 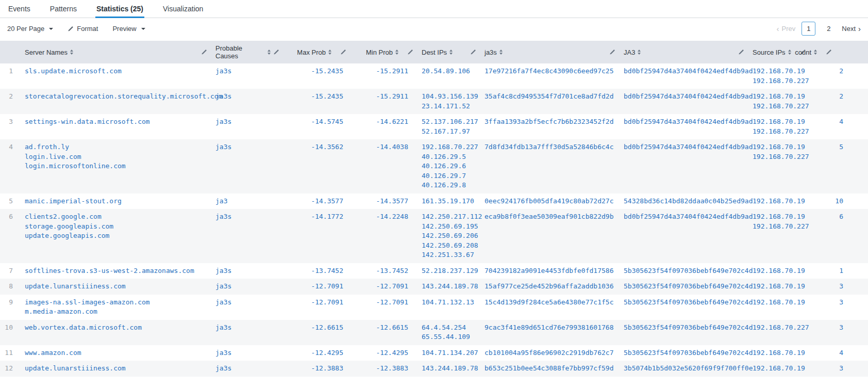 I want to click on cell-line: 161.35.19.170, so click(x=449, y=201).